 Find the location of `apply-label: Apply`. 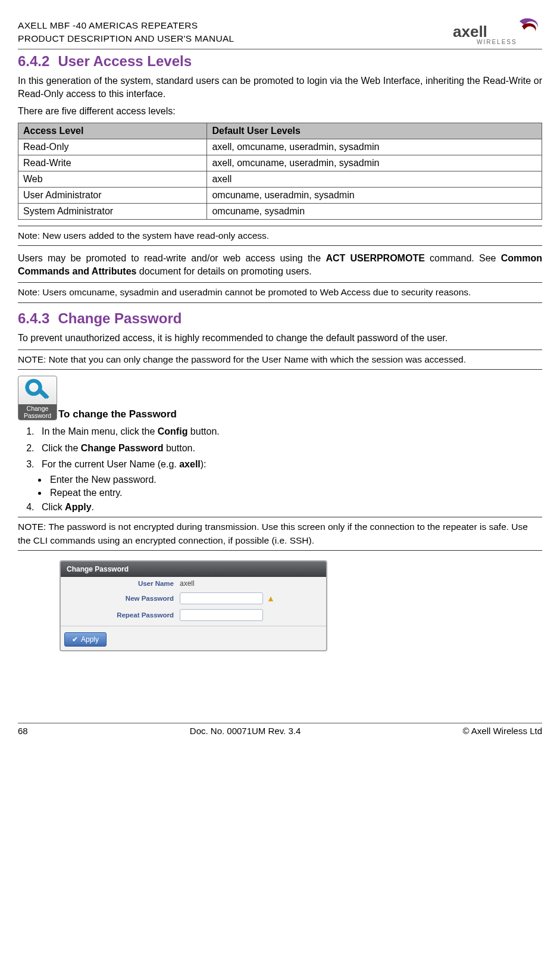

apply-label: Apply is located at coordinates (90, 639).